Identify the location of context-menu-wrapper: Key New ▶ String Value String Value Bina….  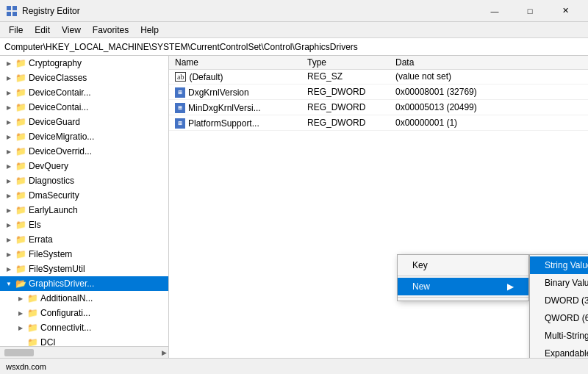
(492, 306).